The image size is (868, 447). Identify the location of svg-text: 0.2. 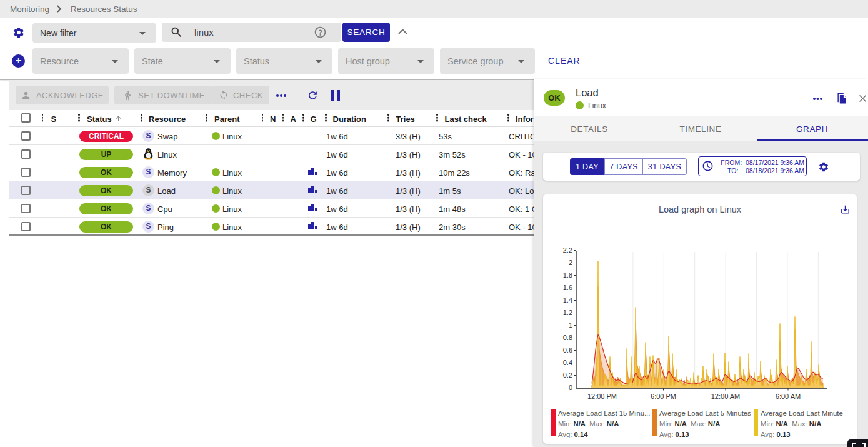
(567, 375).